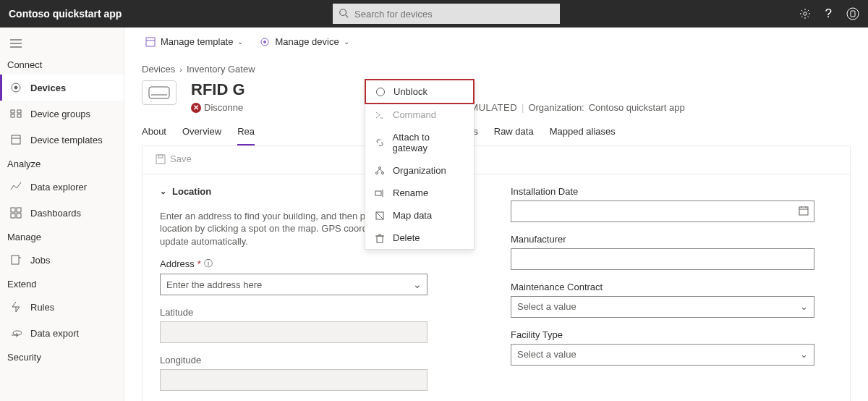 The image size is (868, 401). Describe the element at coordinates (307, 42) in the screenshot. I see `cmd-label: Manage device` at that location.